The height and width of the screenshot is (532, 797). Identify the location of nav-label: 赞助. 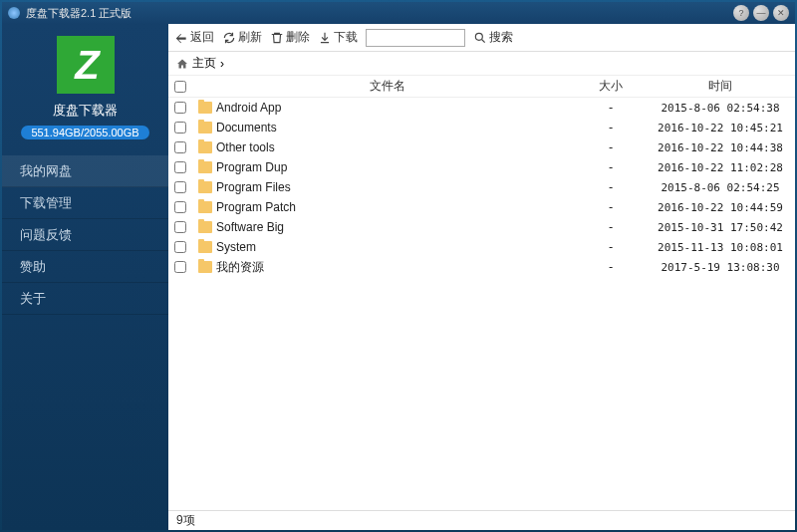
(33, 267).